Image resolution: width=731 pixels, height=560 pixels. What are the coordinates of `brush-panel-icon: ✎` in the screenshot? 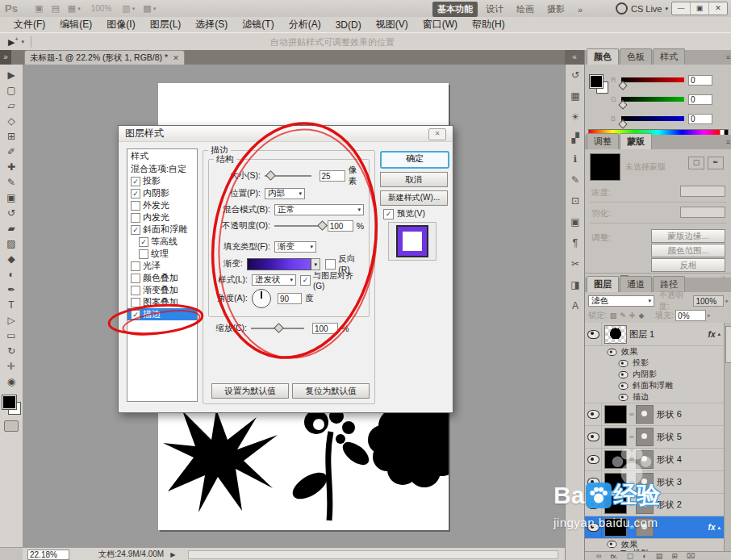 It's located at (575, 180).